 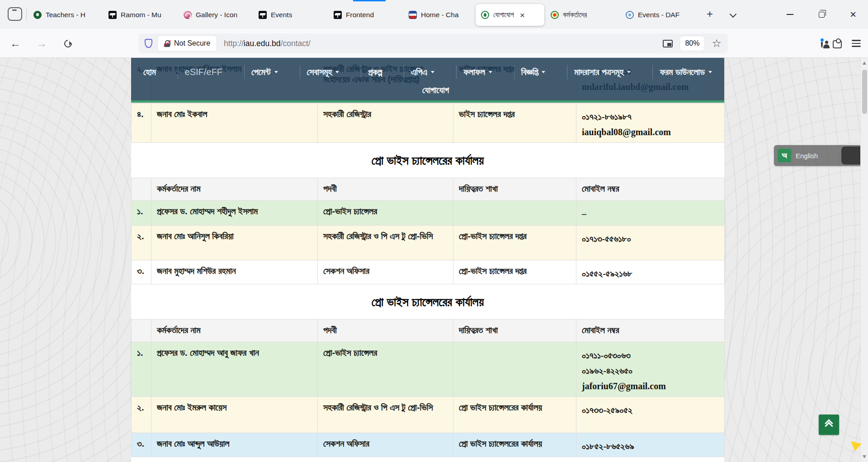 I want to click on forward-button: →, so click(x=42, y=43).